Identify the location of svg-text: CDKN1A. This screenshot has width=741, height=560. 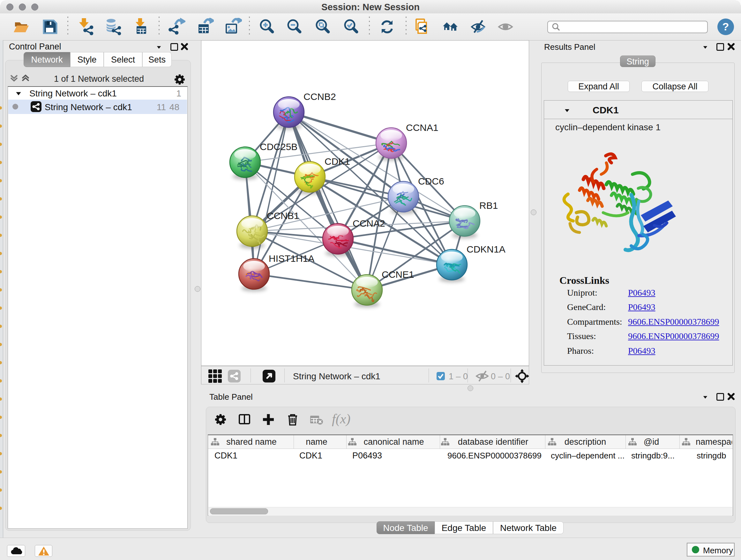
(486, 249).